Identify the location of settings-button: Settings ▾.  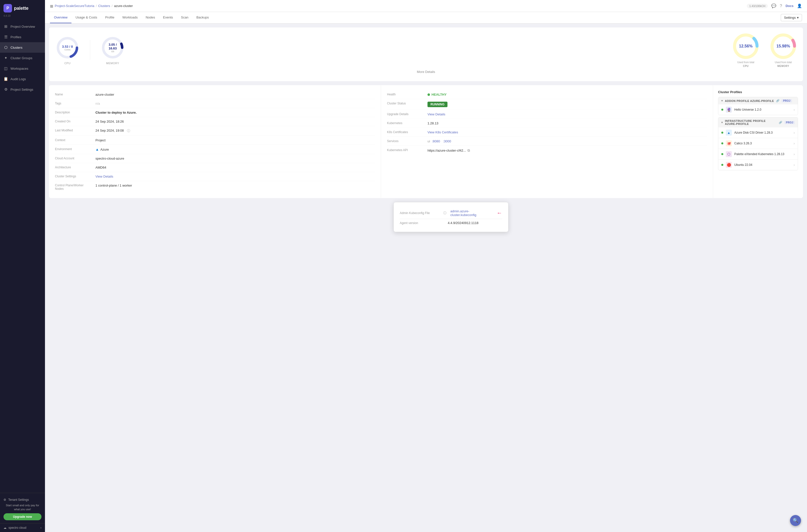
(791, 18).